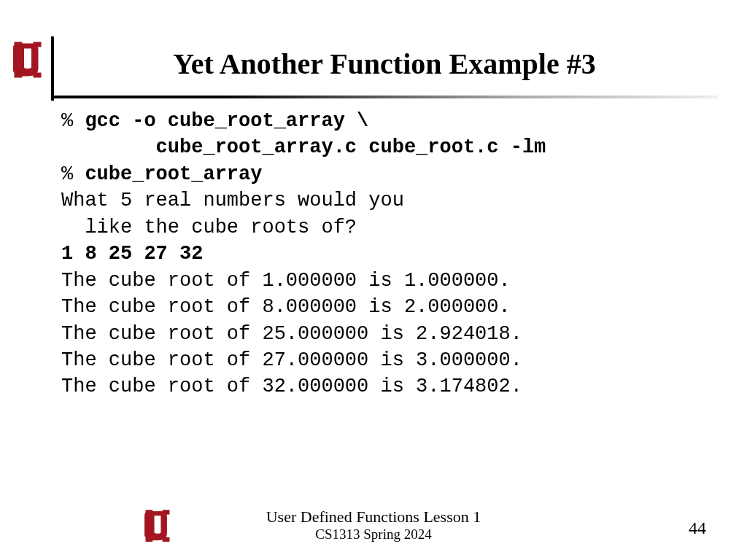 This screenshot has height=560, width=747. What do you see at coordinates (374, 517) in the screenshot?
I see `footer-title: User Defined Functions Lesson 1` at bounding box center [374, 517].